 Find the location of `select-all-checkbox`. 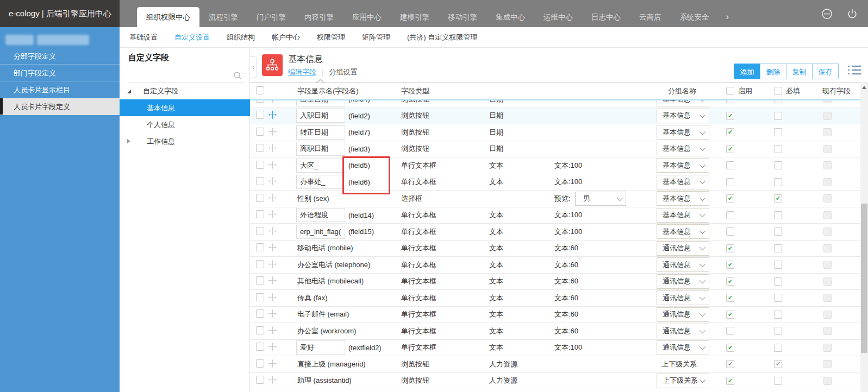

select-all-checkbox is located at coordinates (260, 90).